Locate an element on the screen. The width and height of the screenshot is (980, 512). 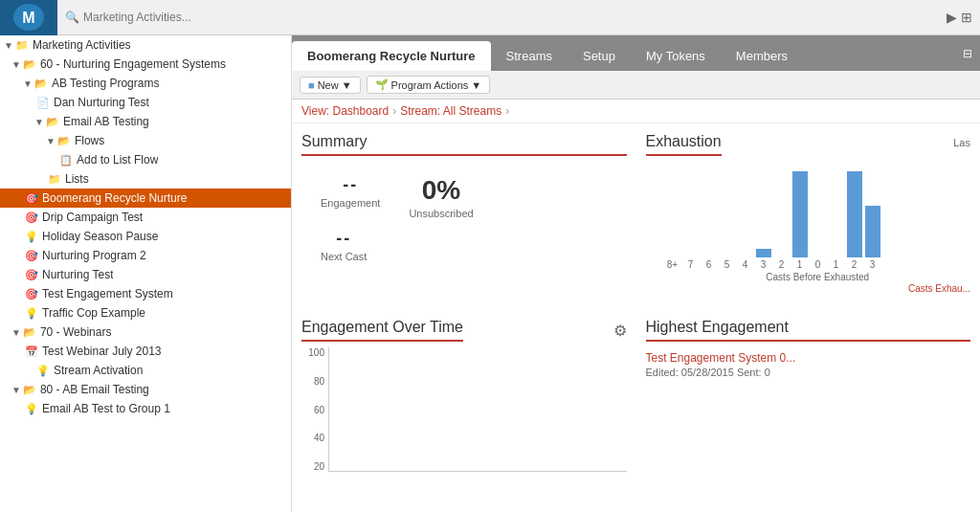
highest-engagement-section: Highest Engagement Test Engagement Syste… is located at coordinates (809, 395).